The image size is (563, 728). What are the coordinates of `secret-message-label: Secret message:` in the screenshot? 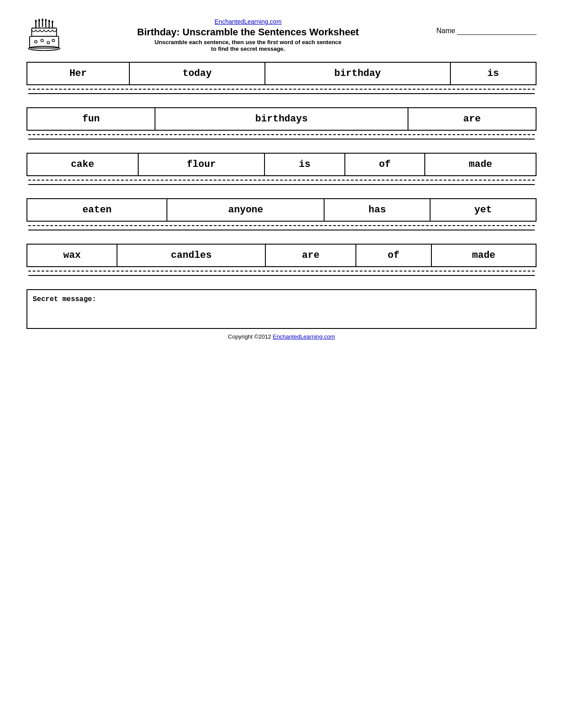 It's located at (64, 299).